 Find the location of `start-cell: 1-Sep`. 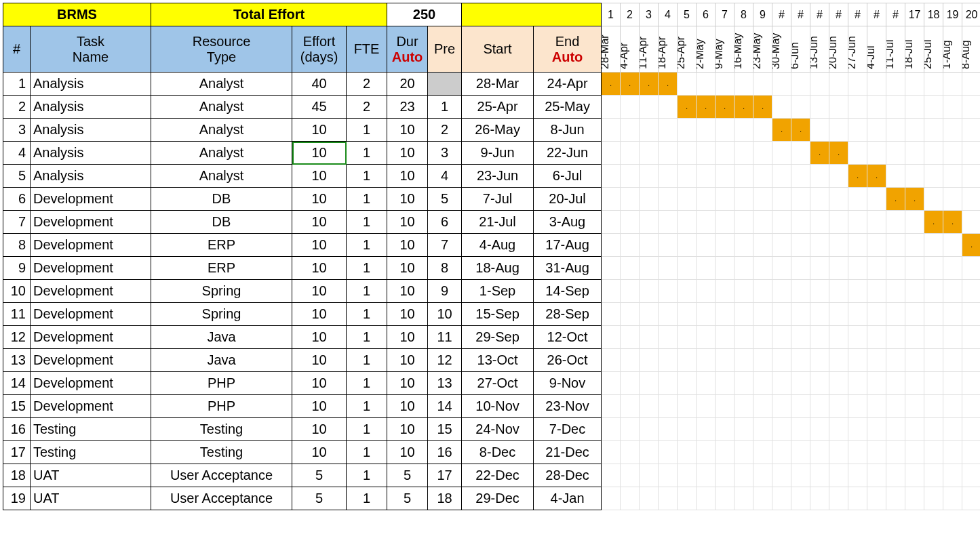

start-cell: 1-Sep is located at coordinates (498, 291).